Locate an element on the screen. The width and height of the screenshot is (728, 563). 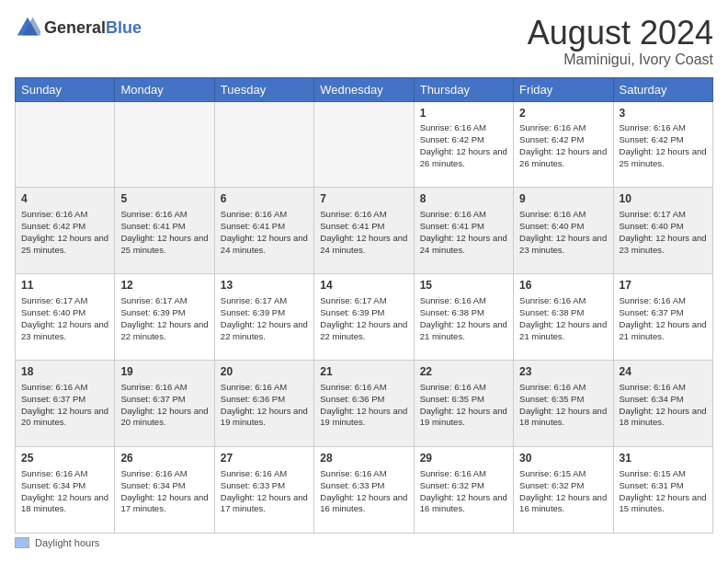
calendar-cell: 5Sunrise: 6:16 AMSunset: 6:41 PMDaylight… is located at coordinates (165, 231).